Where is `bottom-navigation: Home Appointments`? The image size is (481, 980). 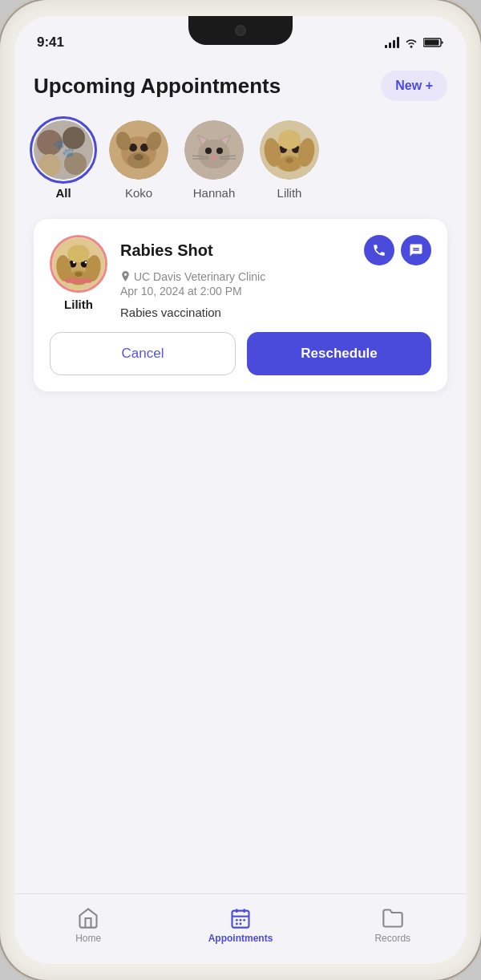
bottom-navigation: Home Appointments is located at coordinates (240, 929).